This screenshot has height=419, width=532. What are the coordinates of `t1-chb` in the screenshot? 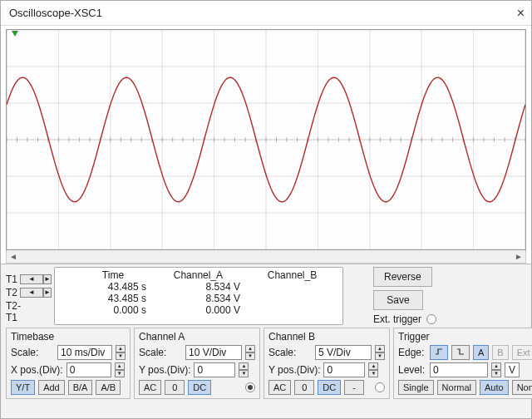 It's located at (293, 287).